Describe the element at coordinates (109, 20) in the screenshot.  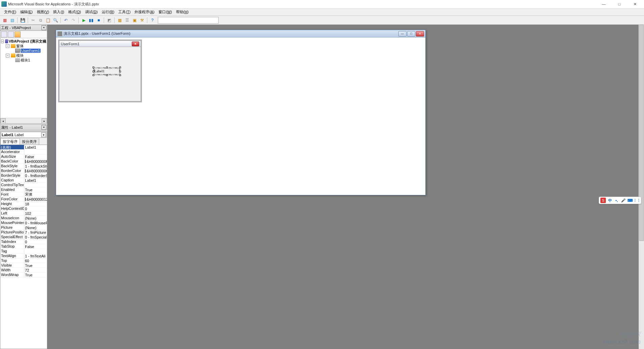
I see `design-mode-button: ◩` at that location.